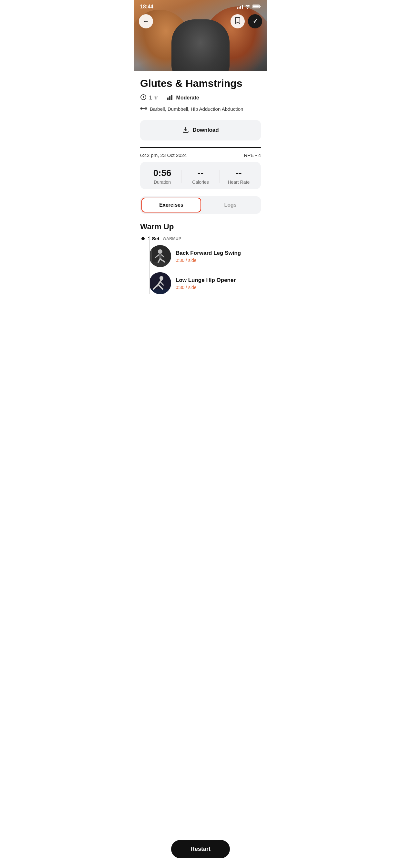  Describe the element at coordinates (240, 7) in the screenshot. I see `signal-icon` at that location.